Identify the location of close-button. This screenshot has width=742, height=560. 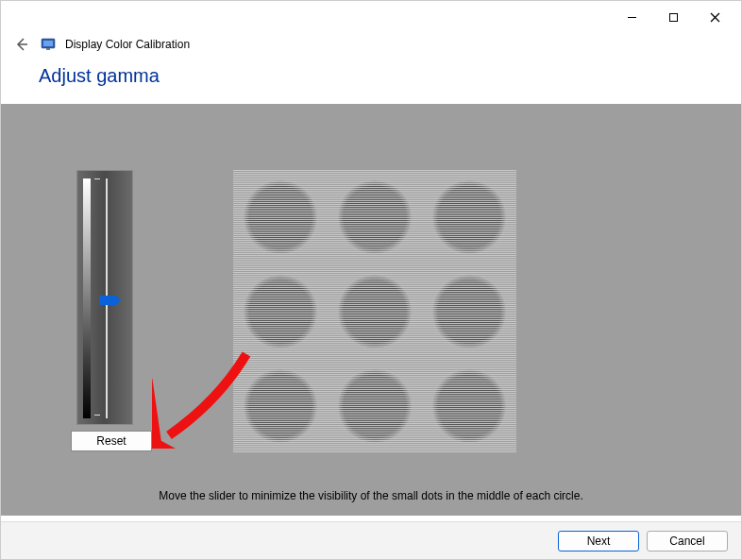
(715, 17).